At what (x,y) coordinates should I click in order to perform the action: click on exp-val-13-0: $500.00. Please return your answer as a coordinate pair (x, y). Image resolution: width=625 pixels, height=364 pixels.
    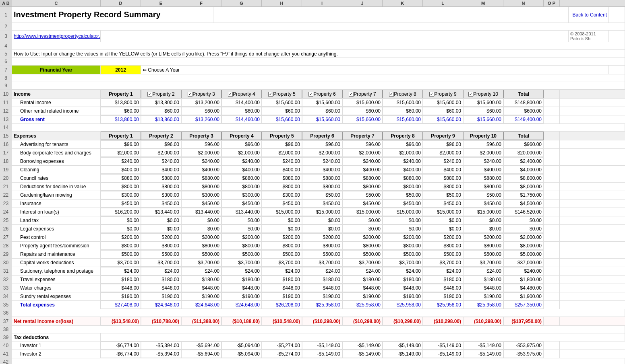
    Looking at the image, I should click on (121, 254).